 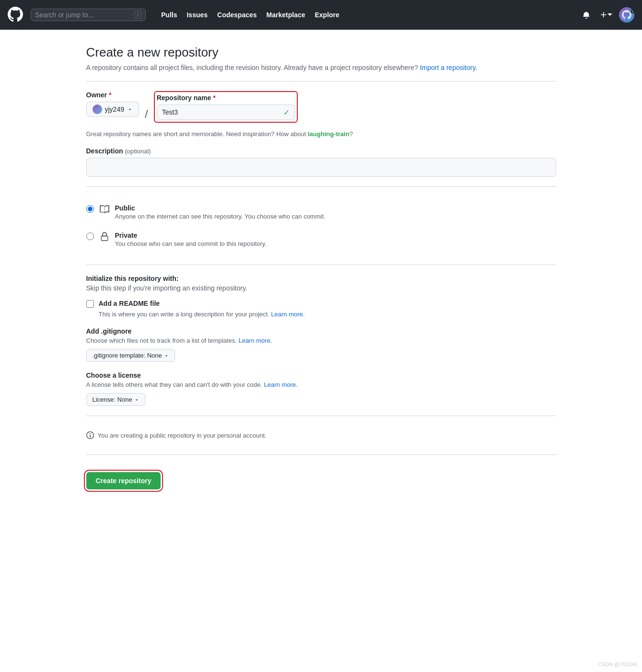 I want to click on book-icon, so click(x=105, y=210).